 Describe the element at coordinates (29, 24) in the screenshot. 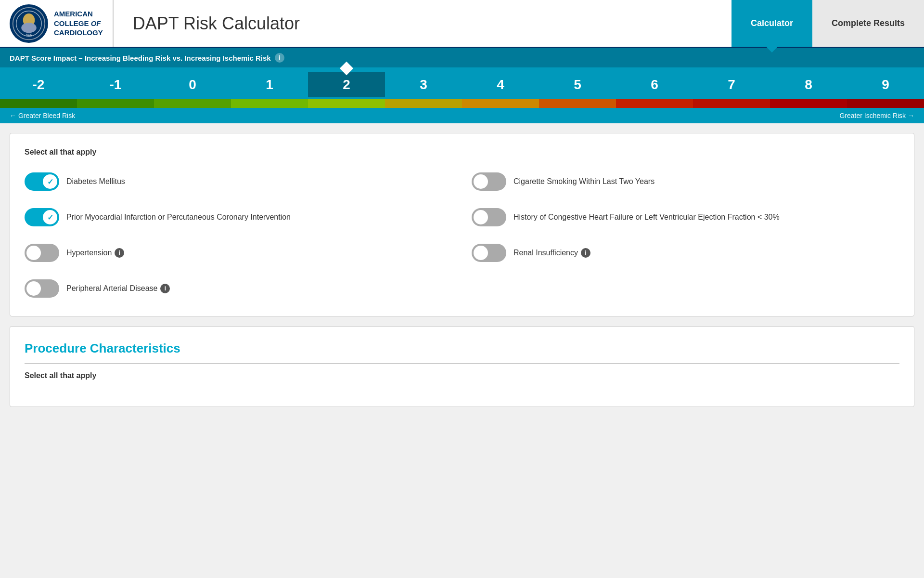

I see `logo-circle: ACC` at that location.